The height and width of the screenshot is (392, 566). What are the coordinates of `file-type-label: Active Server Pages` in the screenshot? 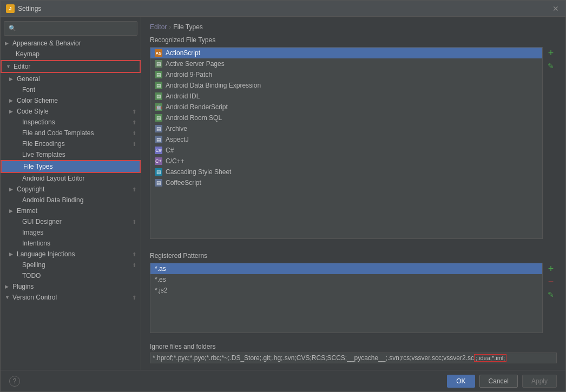 It's located at (195, 64).